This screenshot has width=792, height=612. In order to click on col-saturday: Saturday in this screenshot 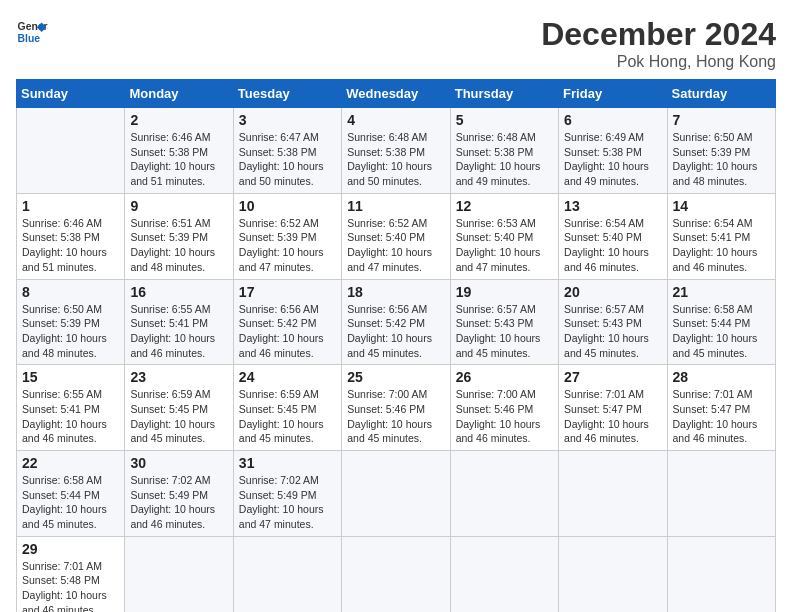, I will do `click(721, 94)`.